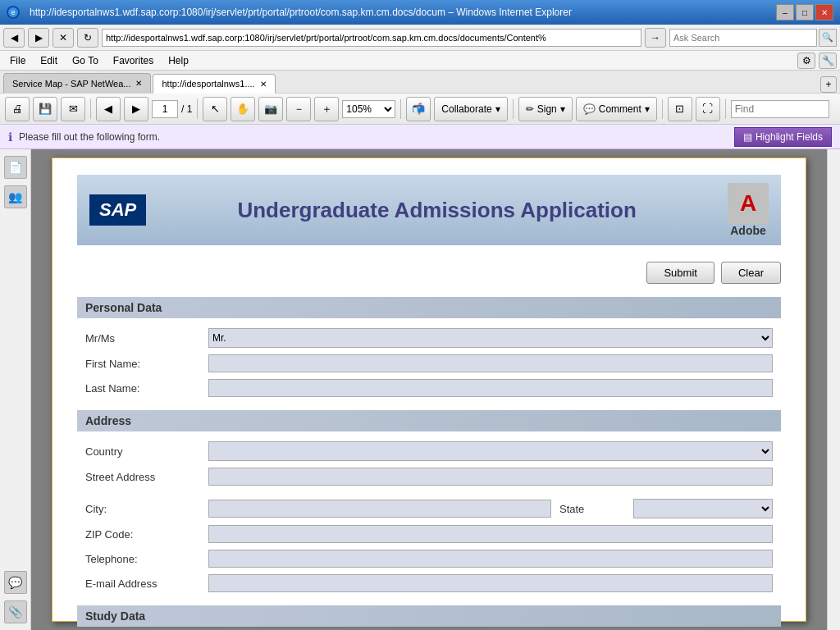 The width and height of the screenshot is (840, 630). I want to click on window-title: http://idesportalnws1.wdf.sap.corp:1080/…, so click(403, 12).